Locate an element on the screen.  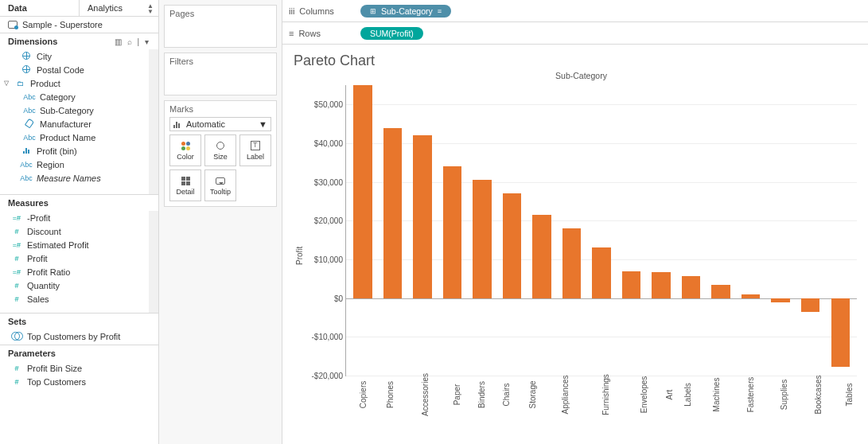
columns-label: Columns is located at coordinates (317, 11).